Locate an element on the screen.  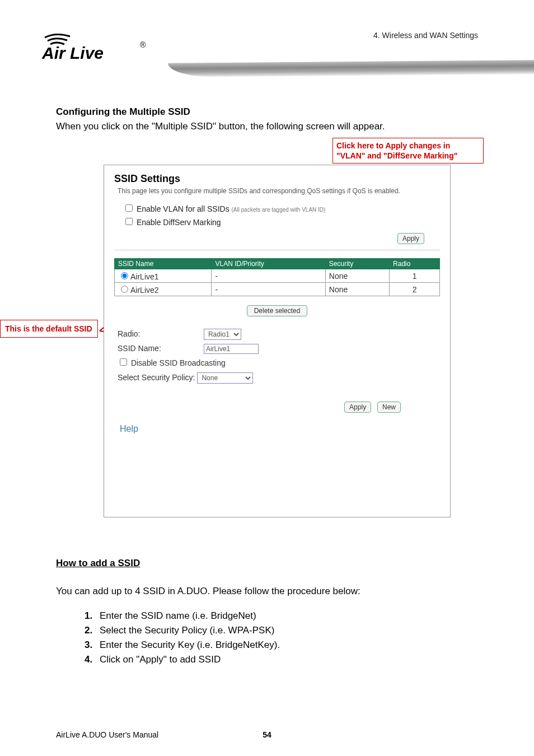
new-button: New is located at coordinates (389, 407).